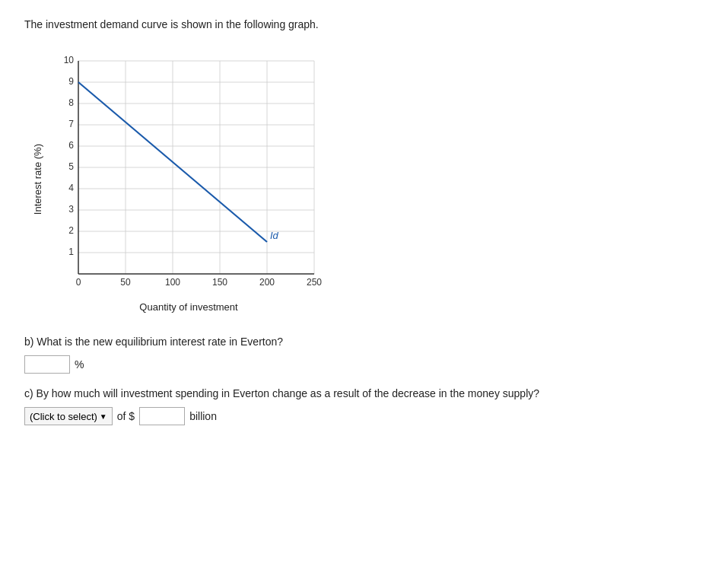 The image size is (728, 579). Describe the element at coordinates (189, 307) in the screenshot. I see `x-axis-label: Quantity of investment` at that location.